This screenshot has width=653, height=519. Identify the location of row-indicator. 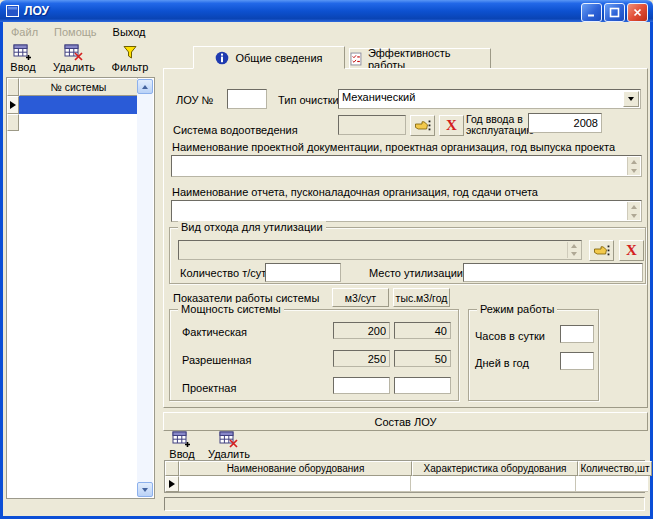
(13, 105).